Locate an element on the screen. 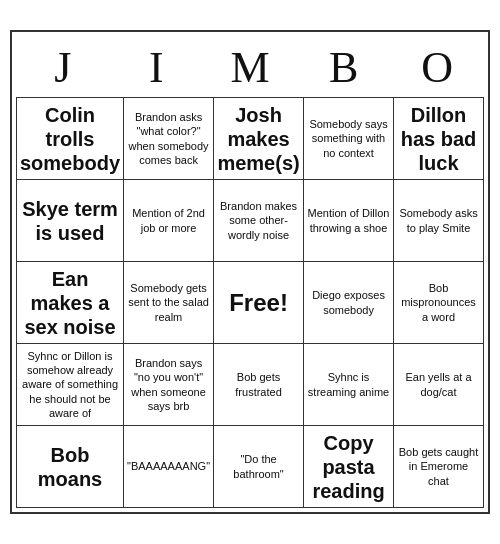 The width and height of the screenshot is (500, 544). bingo-cell: Bob gets frustrated is located at coordinates (259, 385).